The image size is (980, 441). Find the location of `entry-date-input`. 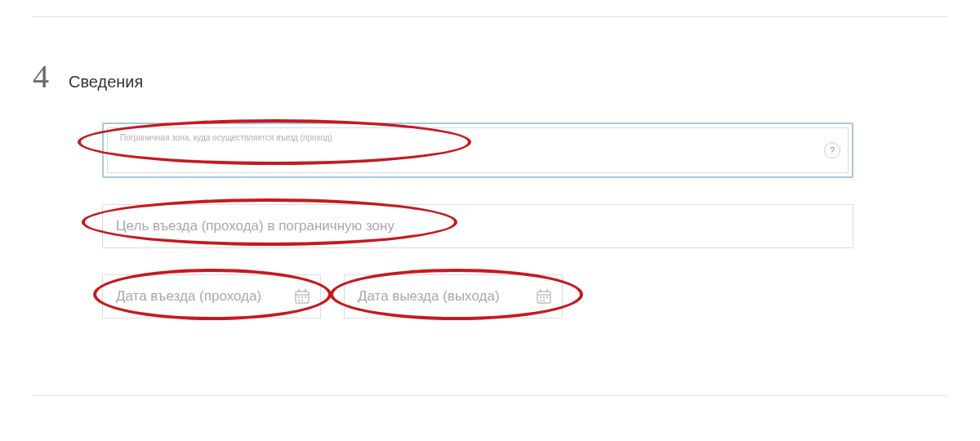

entry-date-input is located at coordinates (212, 296).